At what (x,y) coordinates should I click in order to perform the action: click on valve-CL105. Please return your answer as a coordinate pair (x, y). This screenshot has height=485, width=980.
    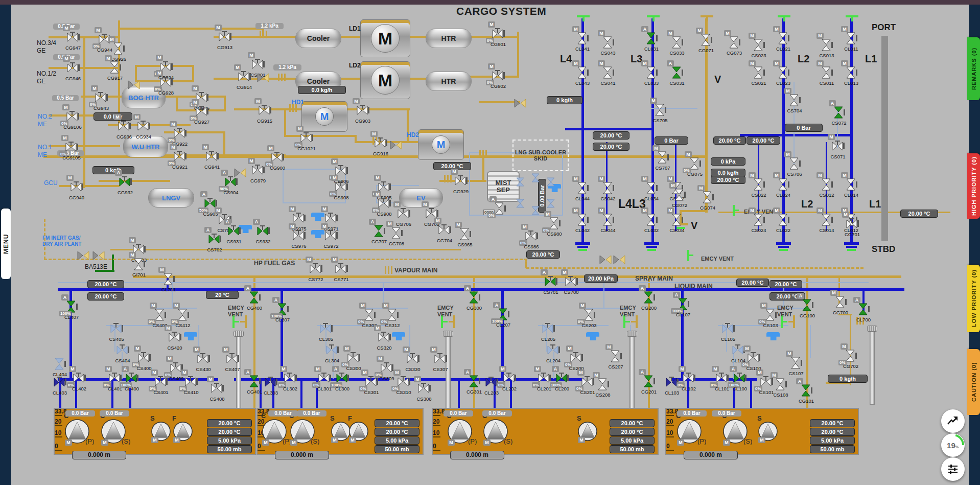
    Looking at the image, I should click on (728, 329).